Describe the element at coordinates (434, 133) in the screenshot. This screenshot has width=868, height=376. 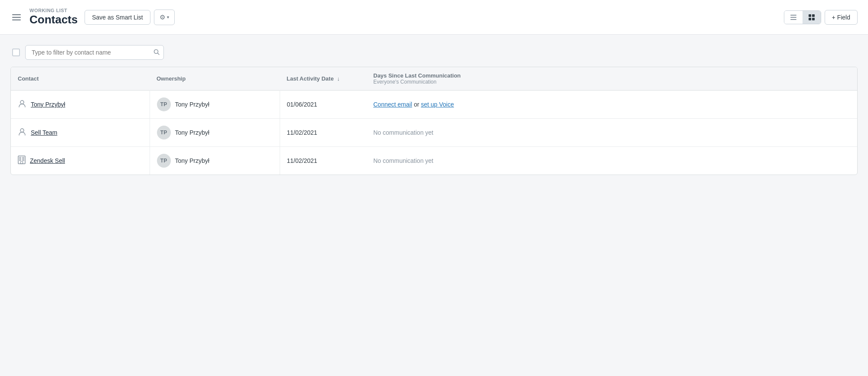
I see `table-row: Sell Team TP Tony Przybył 11/02/2021 No …` at that location.